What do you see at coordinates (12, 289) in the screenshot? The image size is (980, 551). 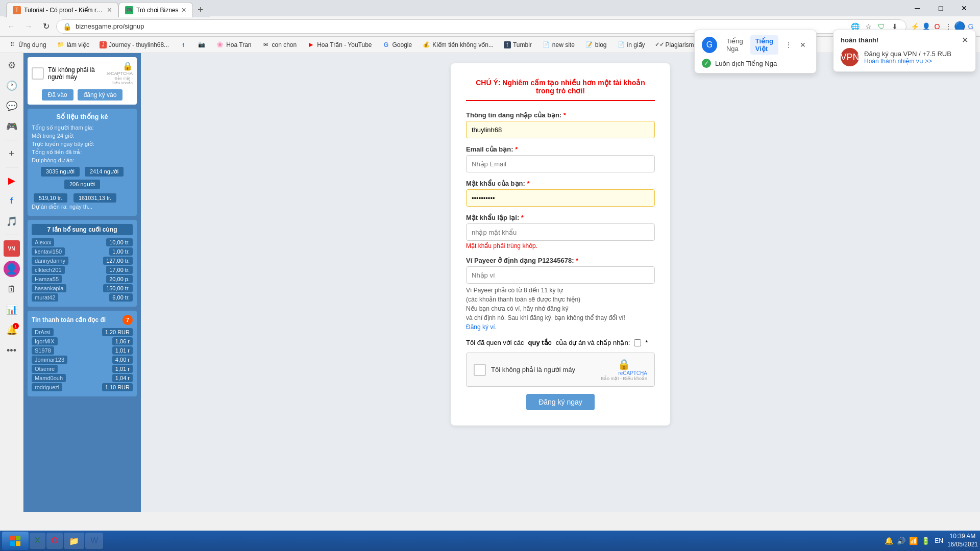 I see `sidebar-calendar: 🗓` at bounding box center [12, 289].